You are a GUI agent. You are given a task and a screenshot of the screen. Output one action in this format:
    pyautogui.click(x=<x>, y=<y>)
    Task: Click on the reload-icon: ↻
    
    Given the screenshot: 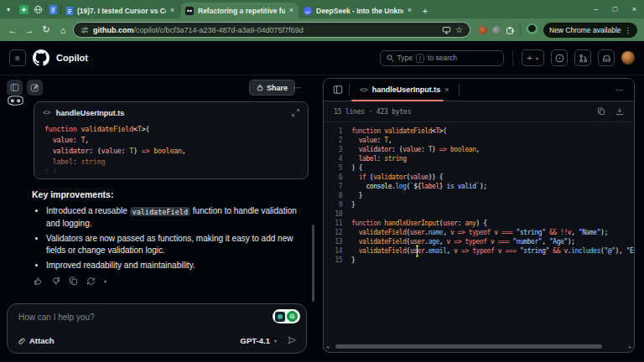 What is the action you would take?
    pyautogui.click(x=46, y=30)
    